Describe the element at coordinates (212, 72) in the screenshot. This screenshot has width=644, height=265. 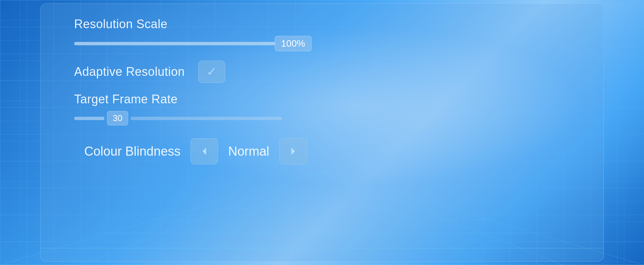
I see `adaptive-resolution-checkbox: ✓` at that location.